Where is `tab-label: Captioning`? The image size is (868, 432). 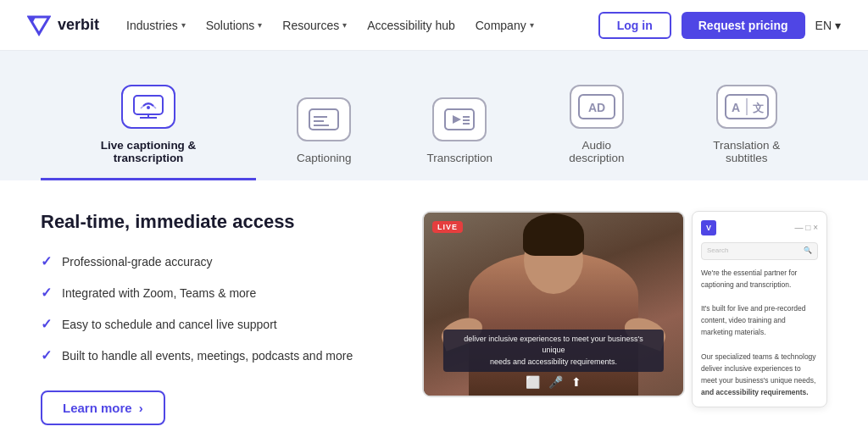
tab-label: Captioning is located at coordinates (324, 158).